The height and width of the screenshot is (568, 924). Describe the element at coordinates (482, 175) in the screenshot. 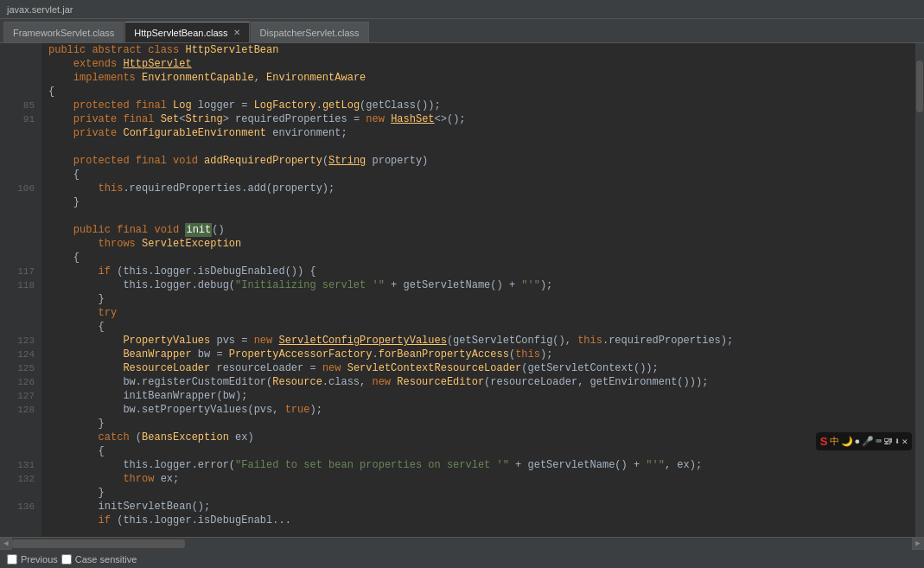

I see `code-line-9: {` at that location.